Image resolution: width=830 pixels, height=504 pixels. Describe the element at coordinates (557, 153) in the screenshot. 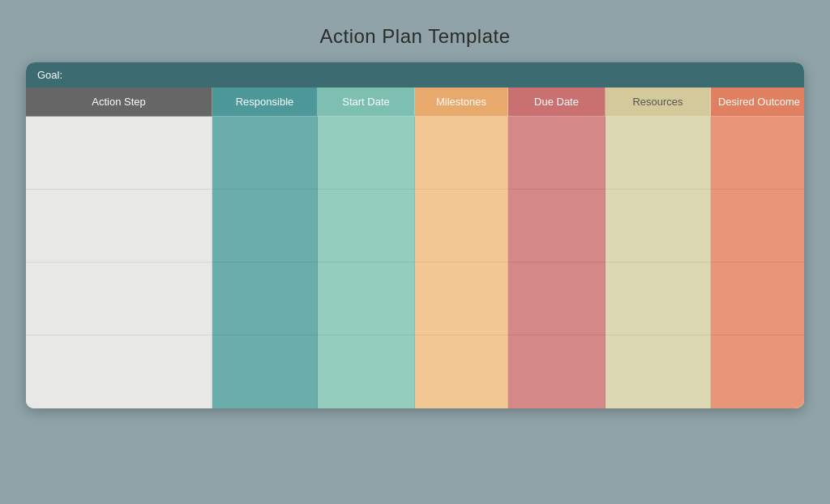

I see `row1-due-date` at that location.